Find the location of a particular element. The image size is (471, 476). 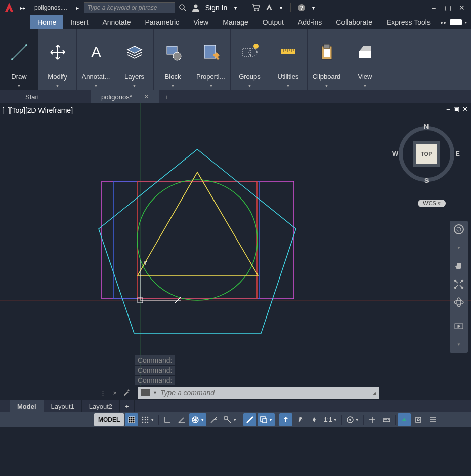

cmdline-expand-icon: ▴ is located at coordinates (374, 393).